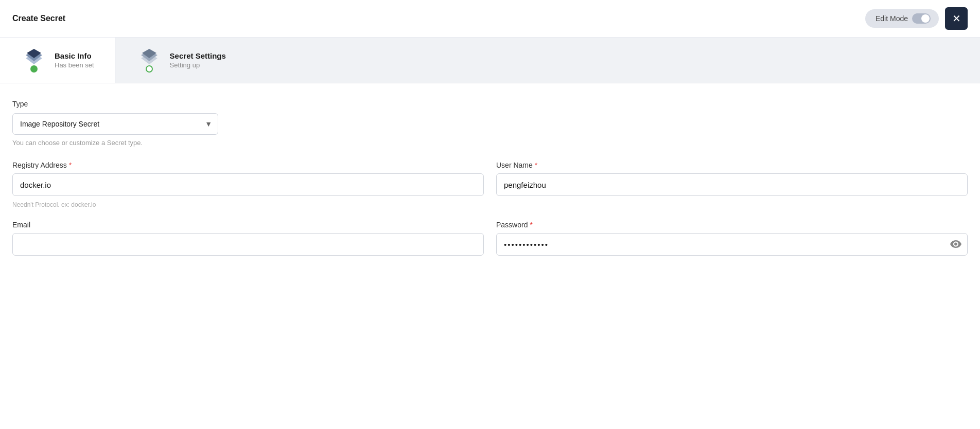 This screenshot has width=980, height=429. Describe the element at coordinates (490, 61) in the screenshot. I see `steps-bar: Basic Info Has been set Secret Settings …` at that location.